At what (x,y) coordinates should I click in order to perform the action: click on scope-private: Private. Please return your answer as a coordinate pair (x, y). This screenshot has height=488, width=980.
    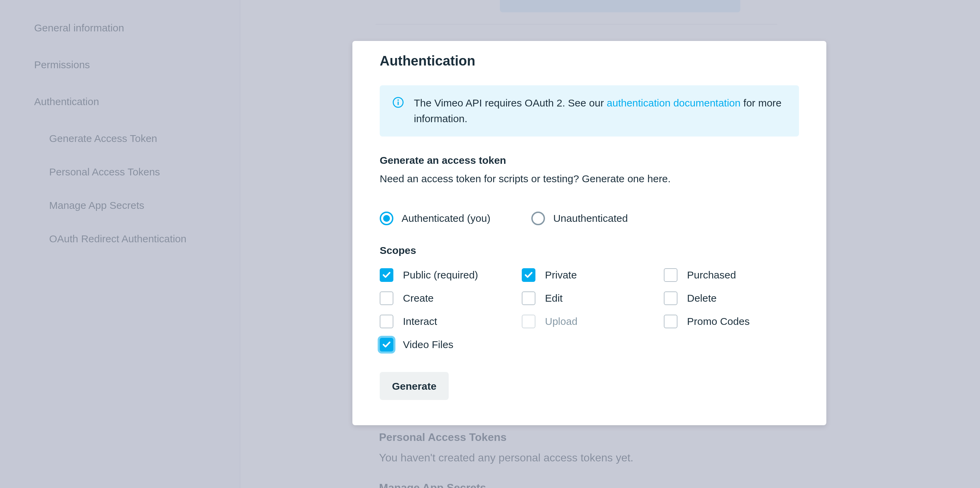
    Looking at the image, I should click on (589, 275).